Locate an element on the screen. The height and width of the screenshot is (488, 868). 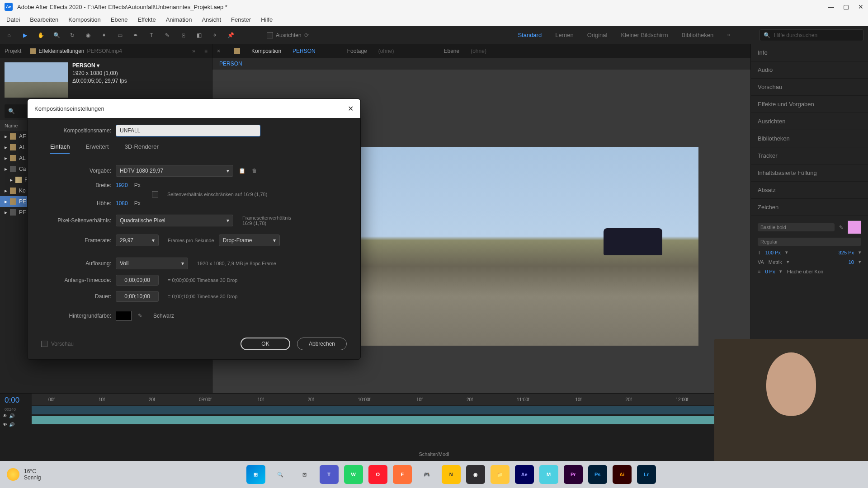
save-preset-icon: 📋 is located at coordinates (242, 171).